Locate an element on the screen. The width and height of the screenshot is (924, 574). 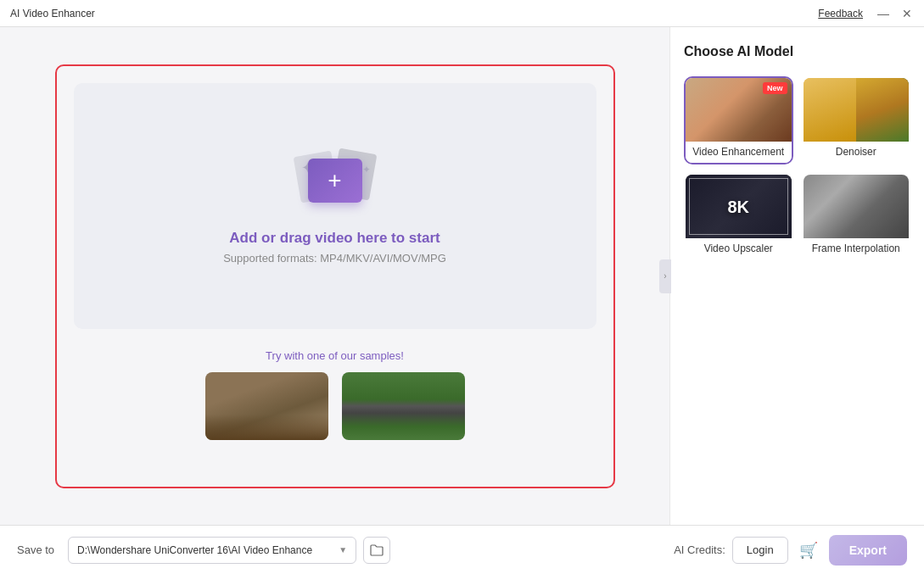
new-badge: New is located at coordinates (776, 88).